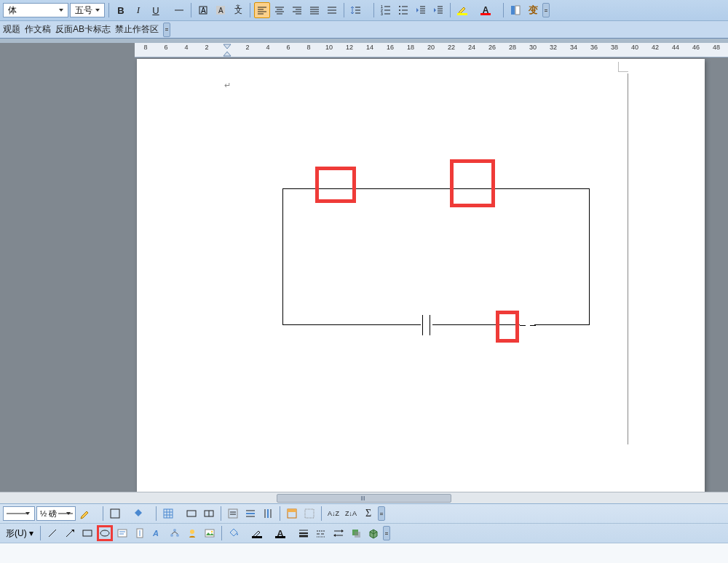  Describe the element at coordinates (156, 533) in the screenshot. I see `svg-text: A` at that location.